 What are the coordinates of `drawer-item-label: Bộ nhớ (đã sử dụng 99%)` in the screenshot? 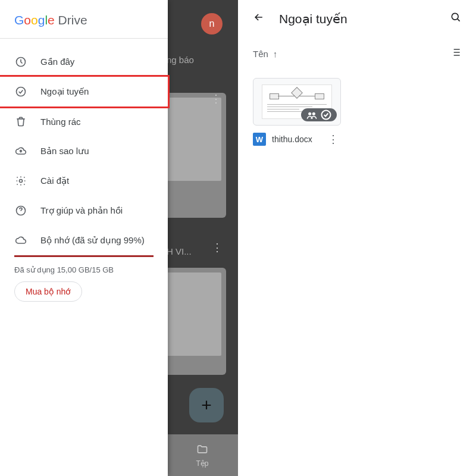 It's located at (93, 240).